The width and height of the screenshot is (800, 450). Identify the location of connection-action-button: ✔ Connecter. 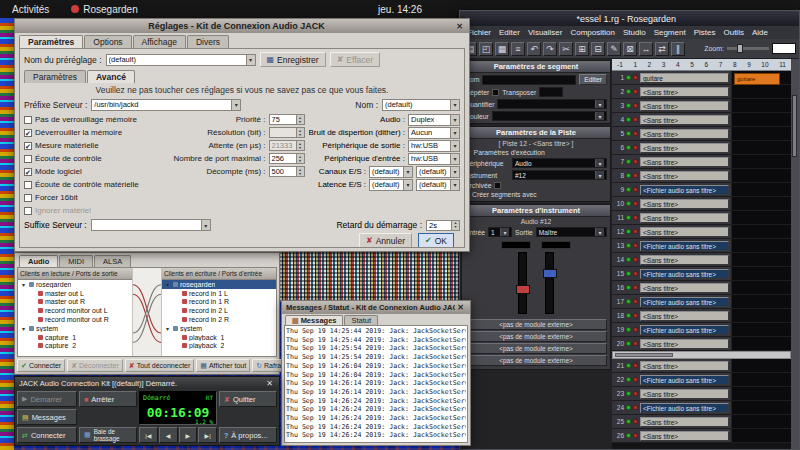
(41, 366).